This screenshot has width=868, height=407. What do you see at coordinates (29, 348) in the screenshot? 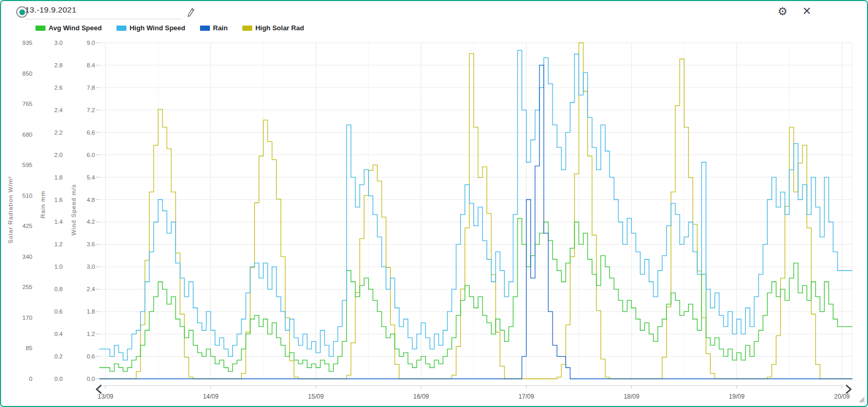
I see `svg-text: 85` at bounding box center [29, 348].